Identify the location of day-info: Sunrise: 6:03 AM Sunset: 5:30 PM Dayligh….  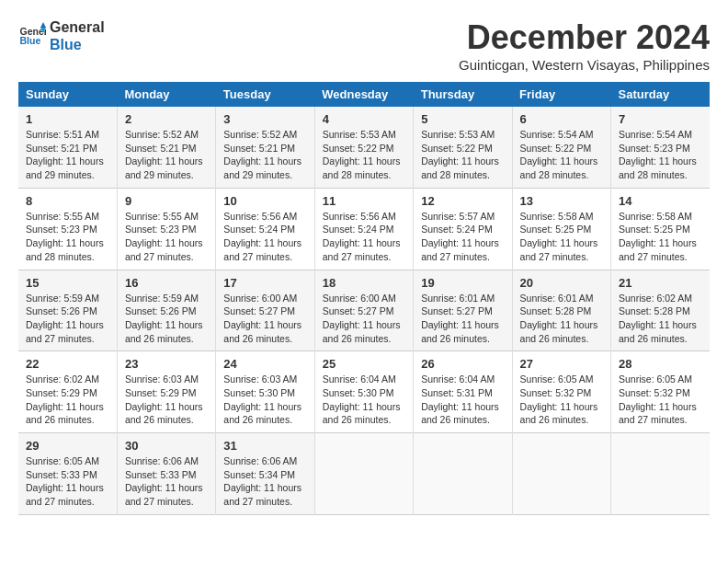
(265, 399).